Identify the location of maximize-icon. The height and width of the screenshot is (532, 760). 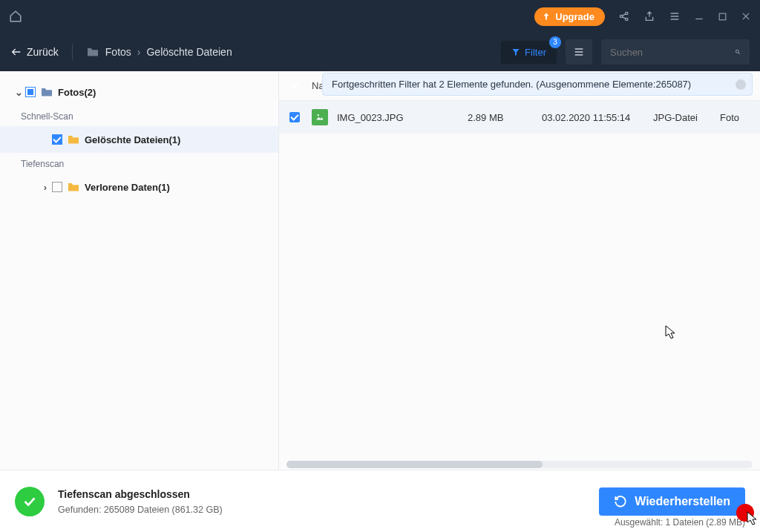
(723, 16).